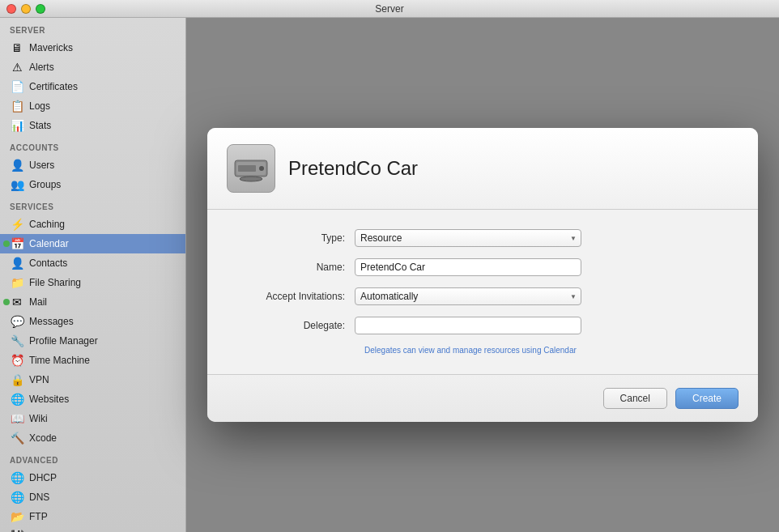  I want to click on wiki-icon: 📖, so click(17, 419).